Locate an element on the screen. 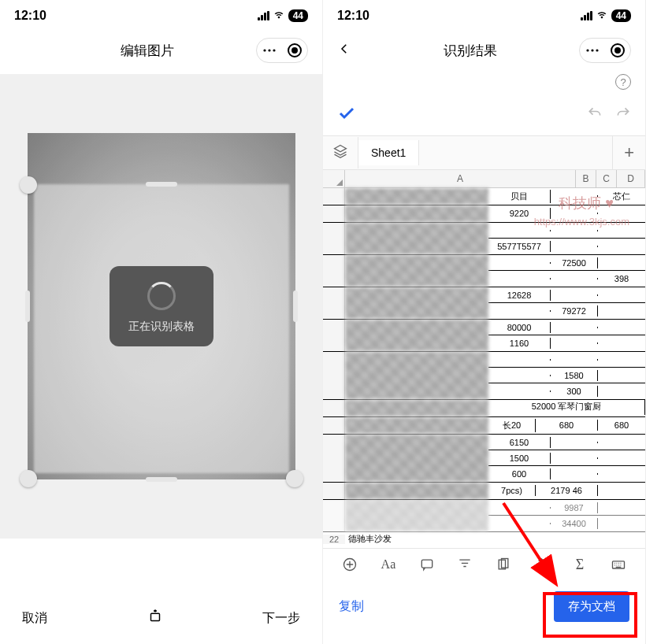 The height and width of the screenshot is (644, 646). add-sheet-button: + is located at coordinates (629, 153).